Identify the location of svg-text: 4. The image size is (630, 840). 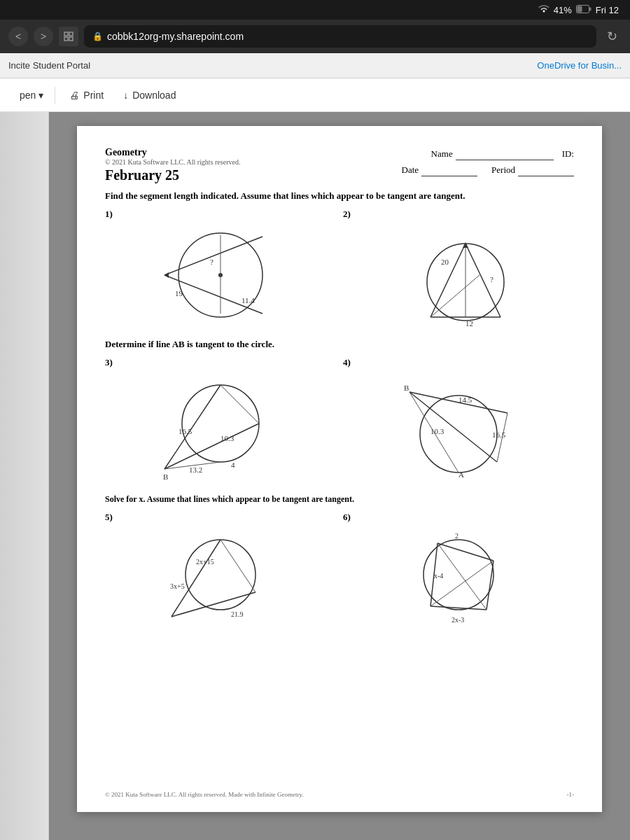
(233, 465).